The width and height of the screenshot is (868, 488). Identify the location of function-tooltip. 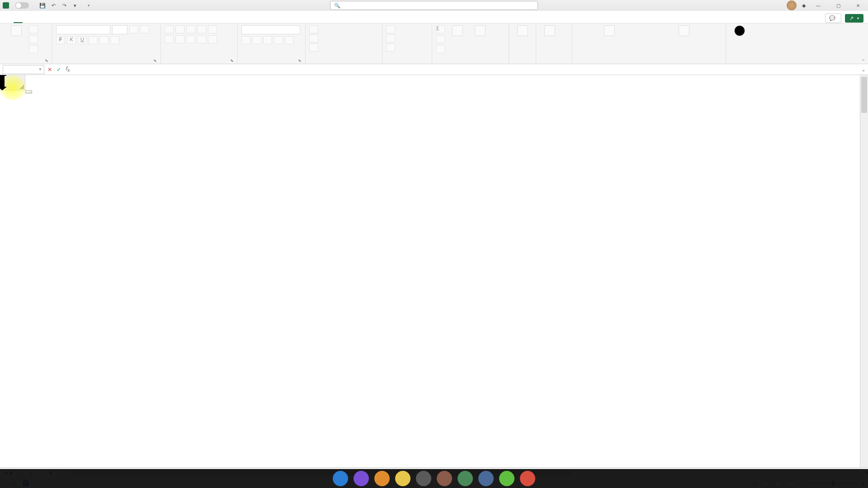
(28, 92).